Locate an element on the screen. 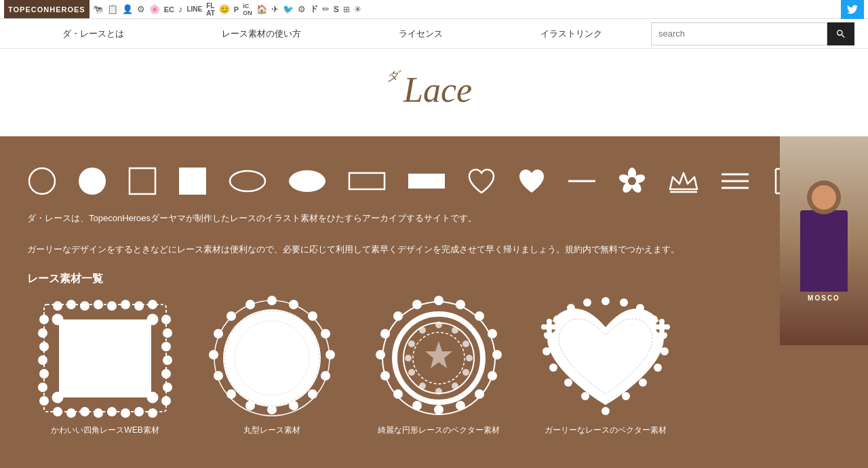  logo-prefix: ダ is located at coordinates (393, 76).